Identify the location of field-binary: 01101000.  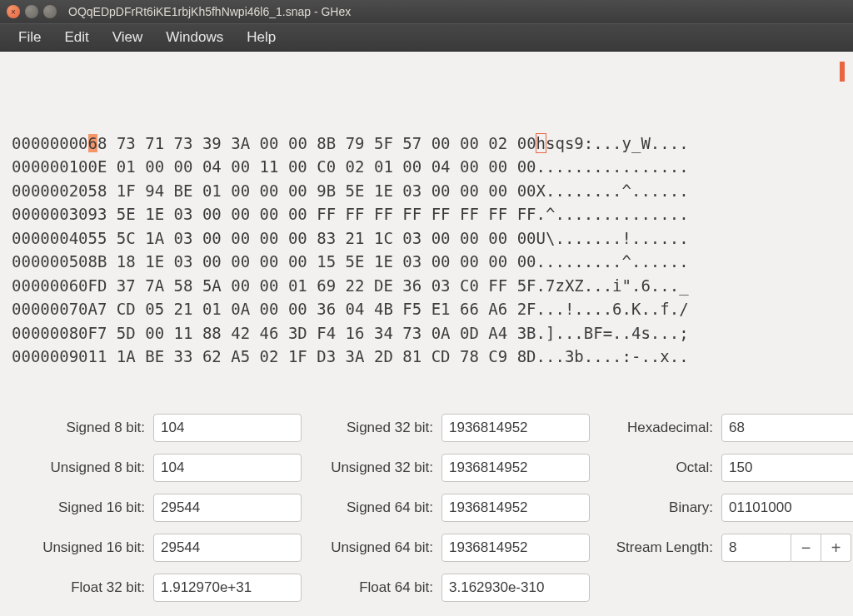
(787, 508).